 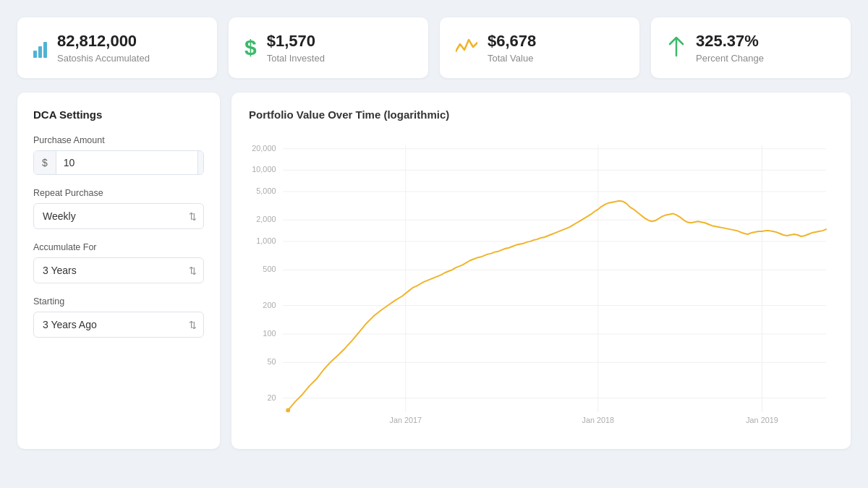 What do you see at coordinates (269, 270) in the screenshot?
I see `svg-text: 500` at bounding box center [269, 270].